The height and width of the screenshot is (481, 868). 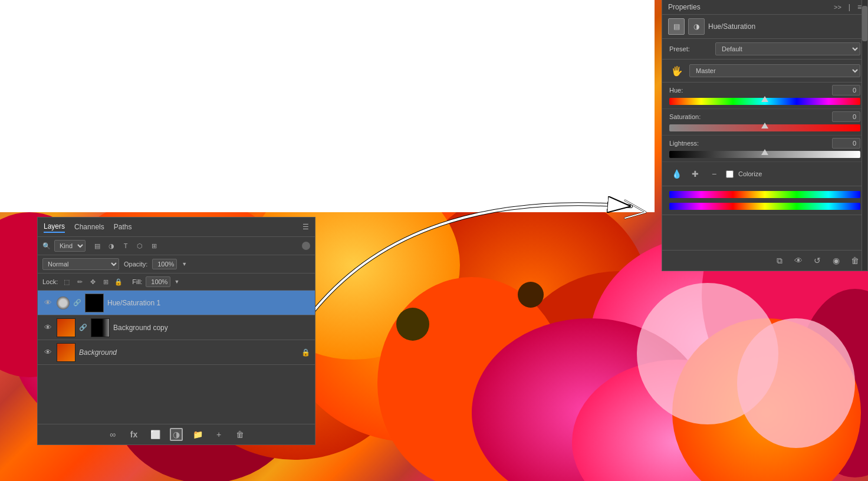 What do you see at coordinates (775, 71) in the screenshot?
I see `channel-select: Master` at bounding box center [775, 71].